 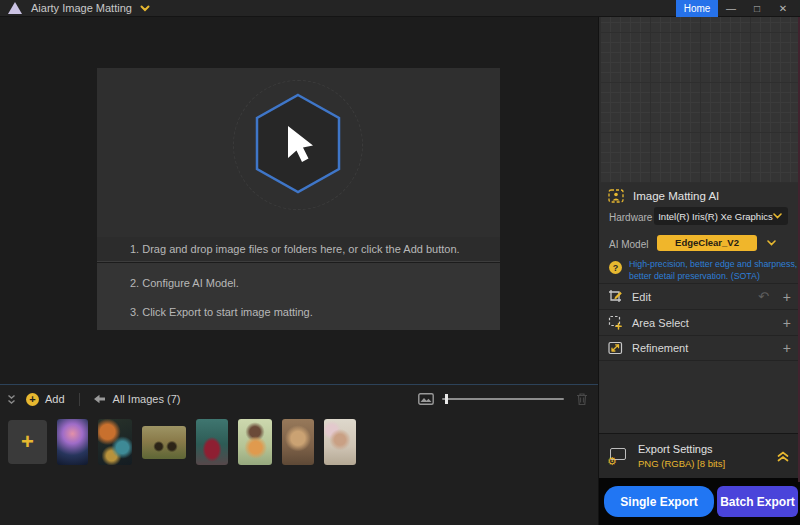 What do you see at coordinates (616, 268) in the screenshot?
I see `question-icon: ?` at bounding box center [616, 268].